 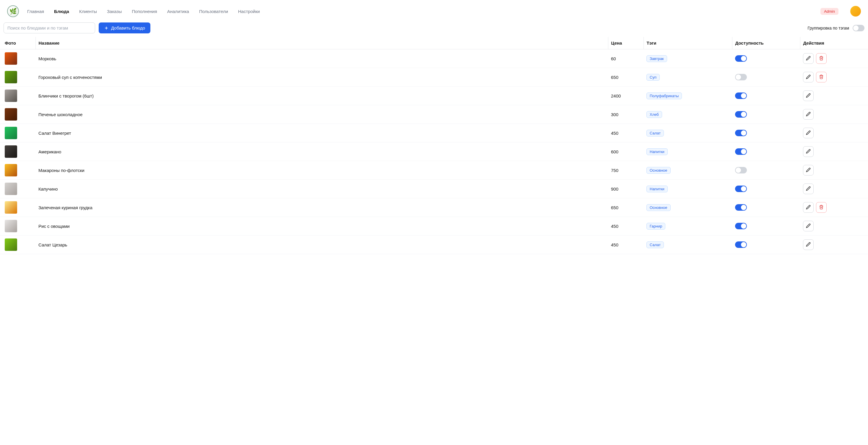 What do you see at coordinates (653, 77) in the screenshot?
I see `dish-tag: Суп` at bounding box center [653, 77].